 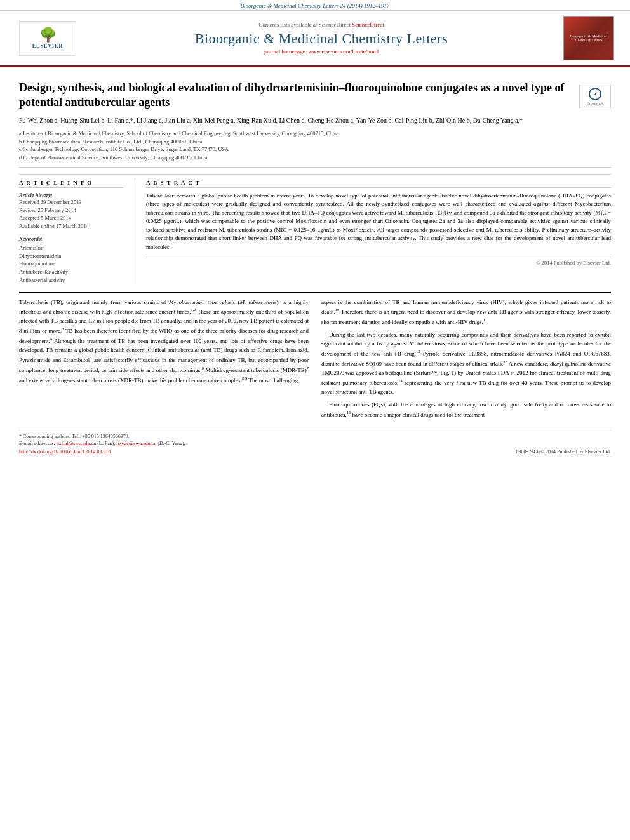 I want to click on abstract-text: Tuberculosis remains a global public hea…, so click(x=379, y=222).